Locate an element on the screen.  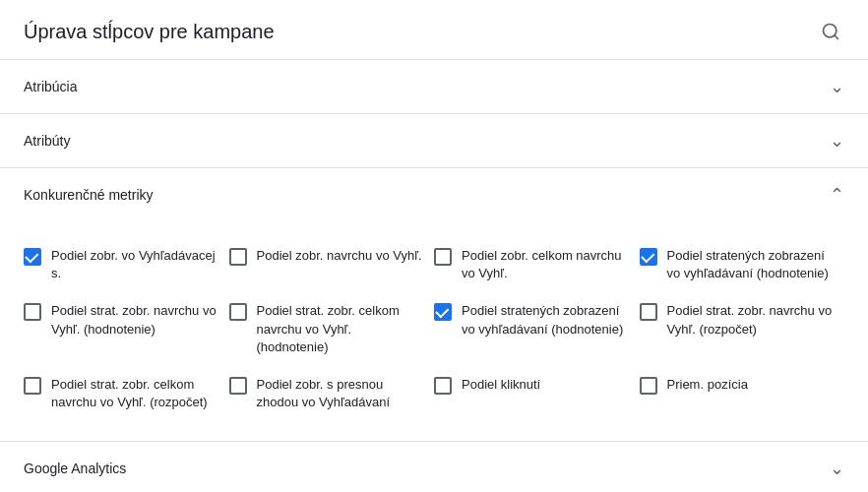
list-item: Podiel kliknutí is located at coordinates (537, 394).